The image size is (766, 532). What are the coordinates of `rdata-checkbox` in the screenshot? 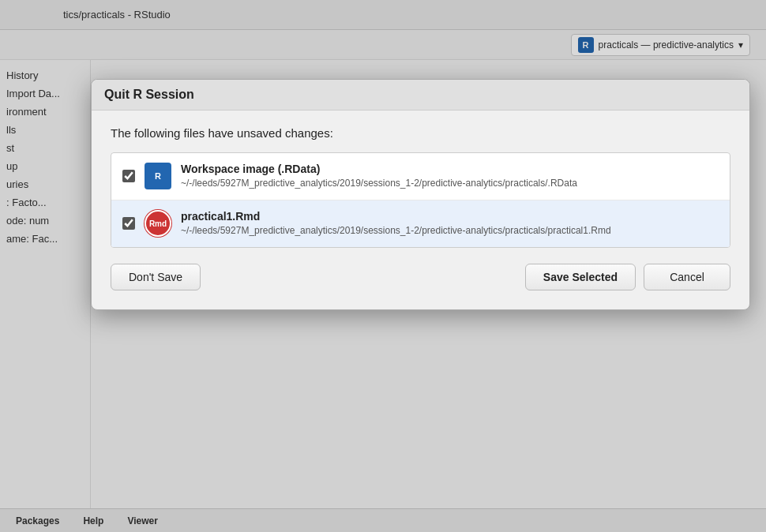 It's located at (129, 176).